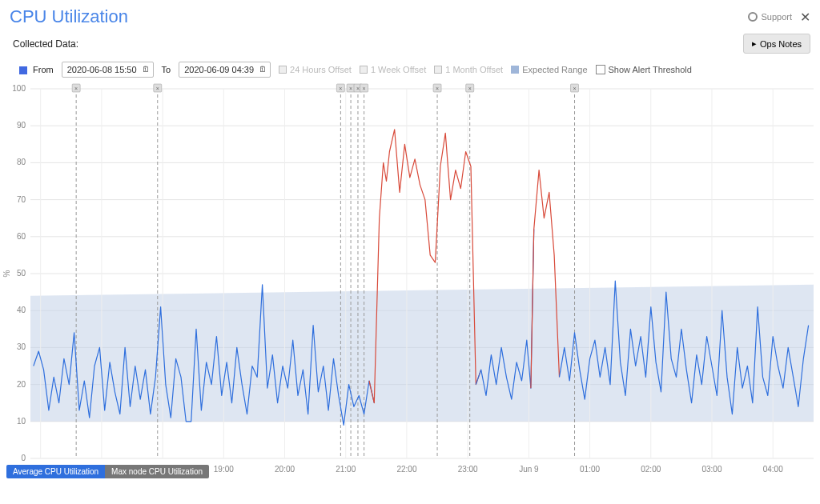  What do you see at coordinates (22, 347) in the screenshot?
I see `svg-text: 30` at bounding box center [22, 347].